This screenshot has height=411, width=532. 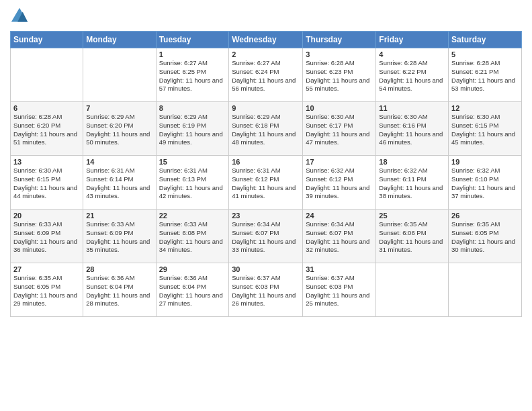 What do you see at coordinates (120, 40) in the screenshot?
I see `header-monday: Monday` at bounding box center [120, 40].